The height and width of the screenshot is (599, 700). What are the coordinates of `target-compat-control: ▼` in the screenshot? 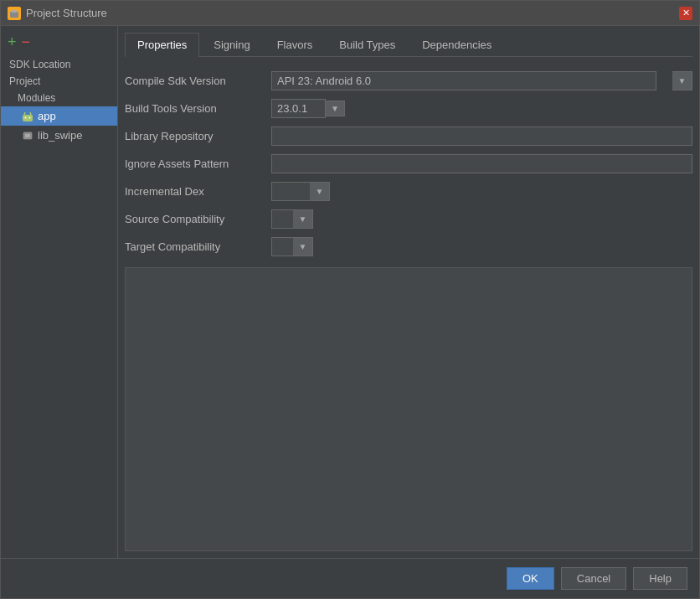 It's located at (482, 246).